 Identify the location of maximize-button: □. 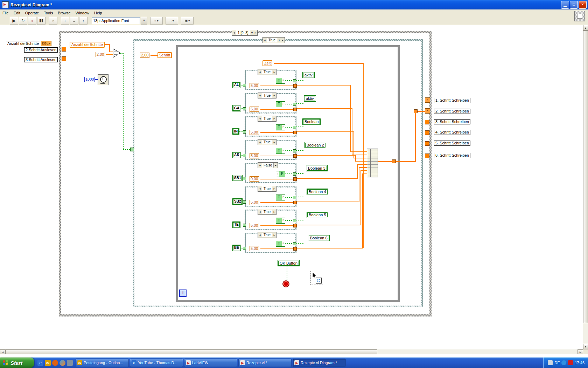
(574, 5).